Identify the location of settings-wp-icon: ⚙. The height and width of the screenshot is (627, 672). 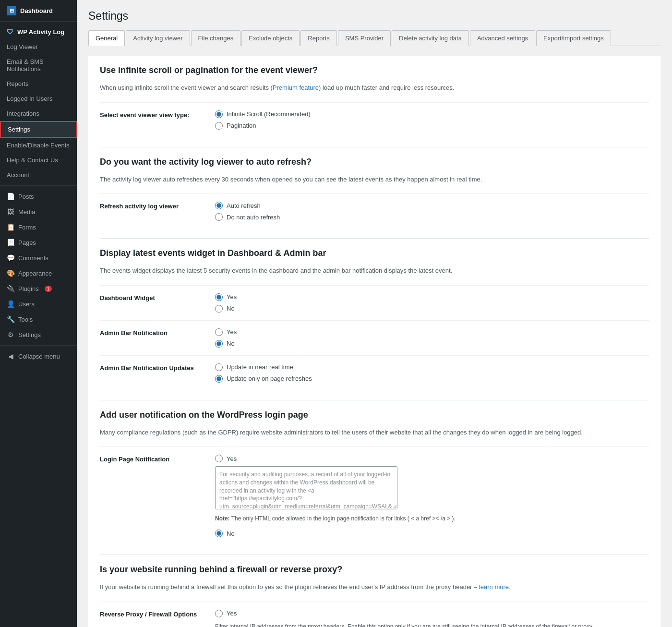
(11, 335).